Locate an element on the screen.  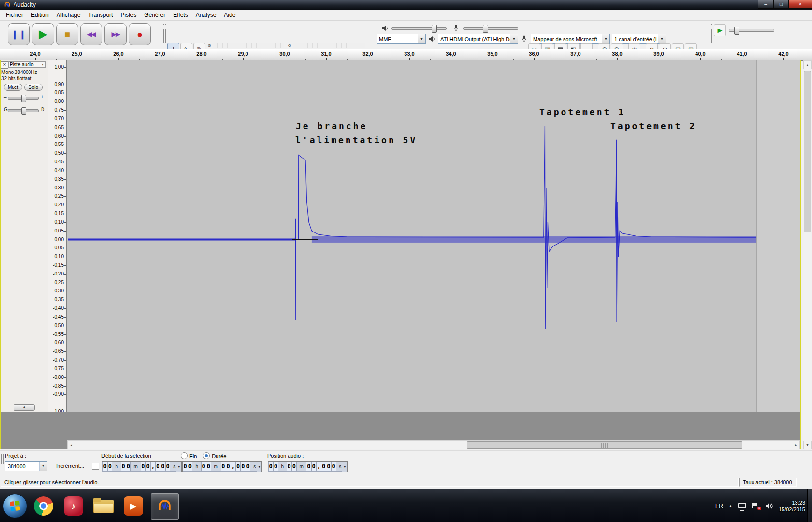
menu-affichage: Affichage is located at coordinates (69, 15).